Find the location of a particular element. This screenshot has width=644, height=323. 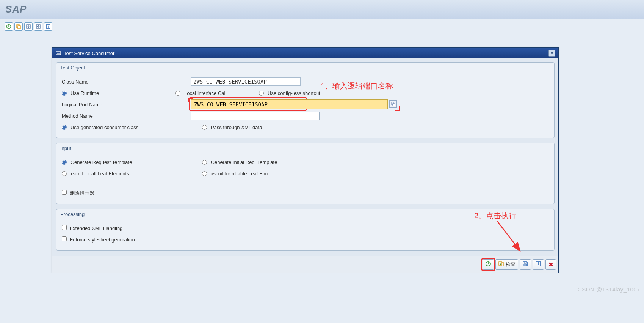

execute-button is located at coordinates (488, 265).